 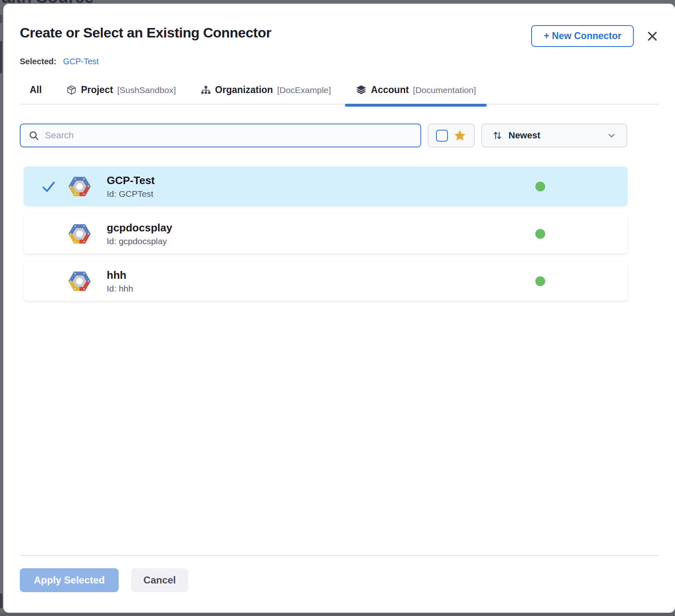 I want to click on favorites-filter, so click(x=451, y=135).